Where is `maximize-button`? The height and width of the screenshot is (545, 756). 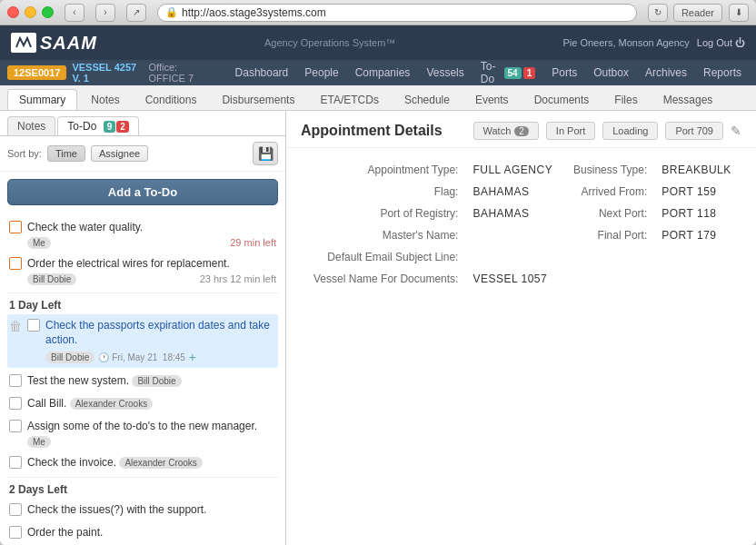 maximize-button is located at coordinates (47, 13).